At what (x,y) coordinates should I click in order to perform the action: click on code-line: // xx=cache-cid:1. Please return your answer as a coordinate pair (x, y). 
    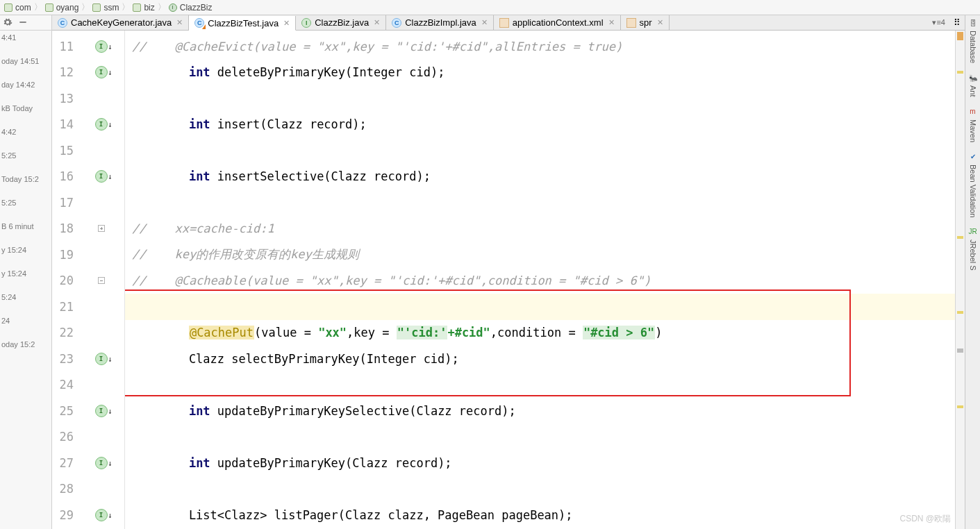
    Looking at the image, I should click on (540, 229).